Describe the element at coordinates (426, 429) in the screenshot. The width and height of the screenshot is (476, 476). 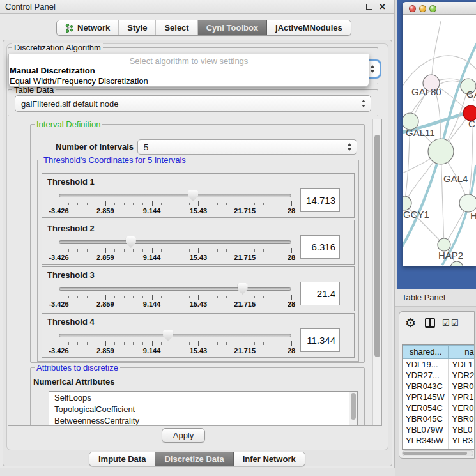
I see `cell: YBL079W` at that location.